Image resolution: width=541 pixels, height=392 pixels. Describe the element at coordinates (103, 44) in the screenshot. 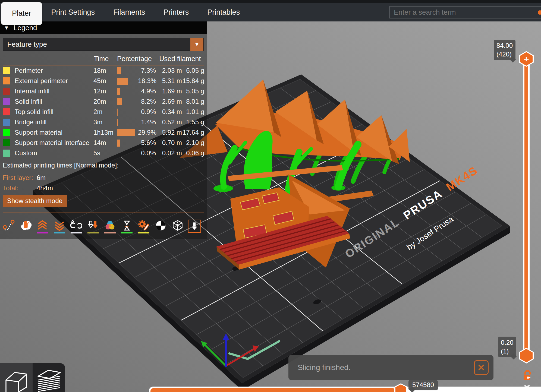

I see `view-type-dropdown: Feature type ▼` at that location.